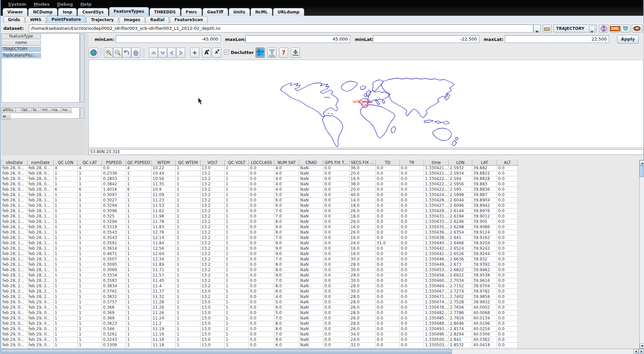 The image size is (644, 354). What do you see at coordinates (436, 163) in the screenshot?
I see `column-header-time: time` at bounding box center [436, 163].